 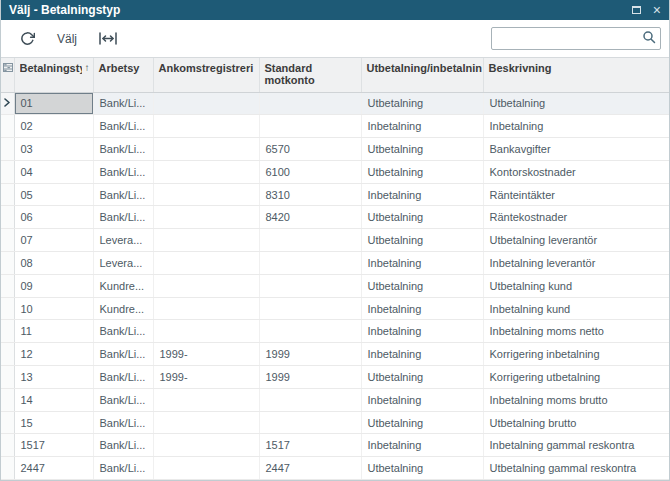 I want to click on cell-standard-motkonto: 8310, so click(x=310, y=194).